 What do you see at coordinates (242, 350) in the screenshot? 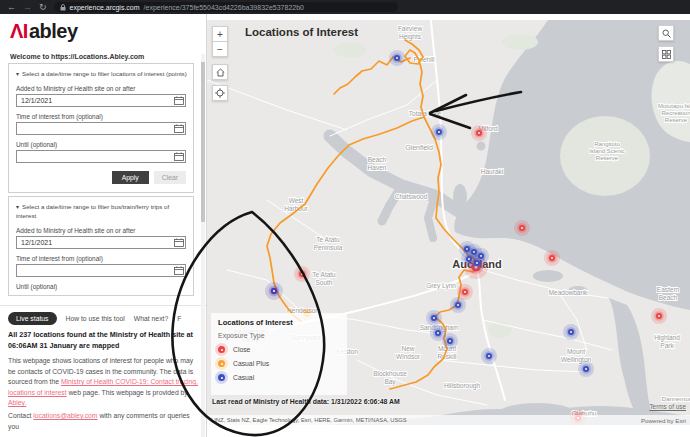
I see `legend-item-label: Close` at bounding box center [242, 350].